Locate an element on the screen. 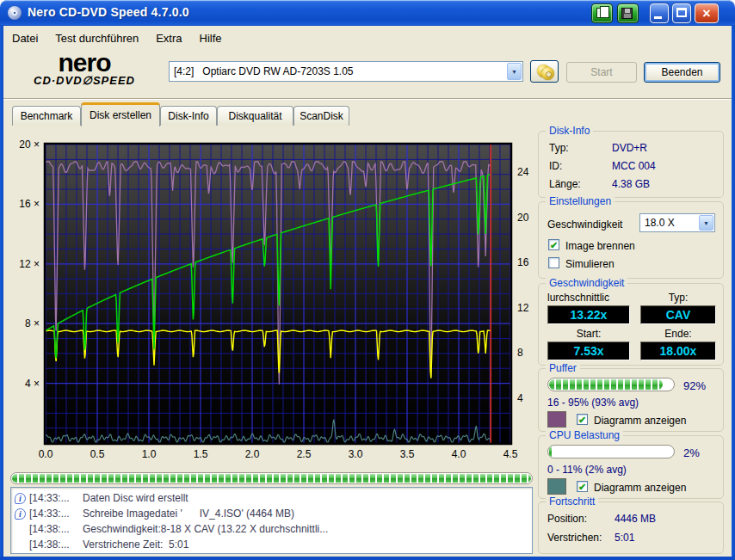  disk-id-value: MCC 004 is located at coordinates (633, 166).